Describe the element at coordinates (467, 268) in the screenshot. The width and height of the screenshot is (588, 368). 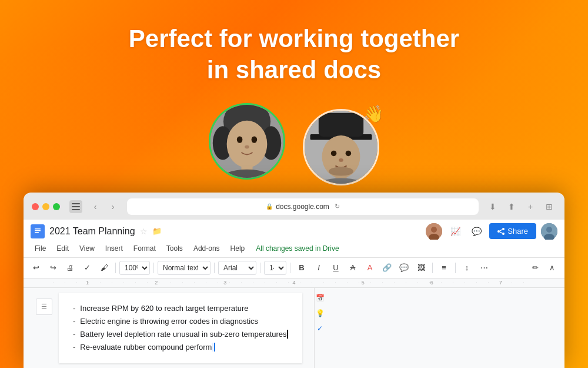
I see `line-spacing-button: ↕` at that location.